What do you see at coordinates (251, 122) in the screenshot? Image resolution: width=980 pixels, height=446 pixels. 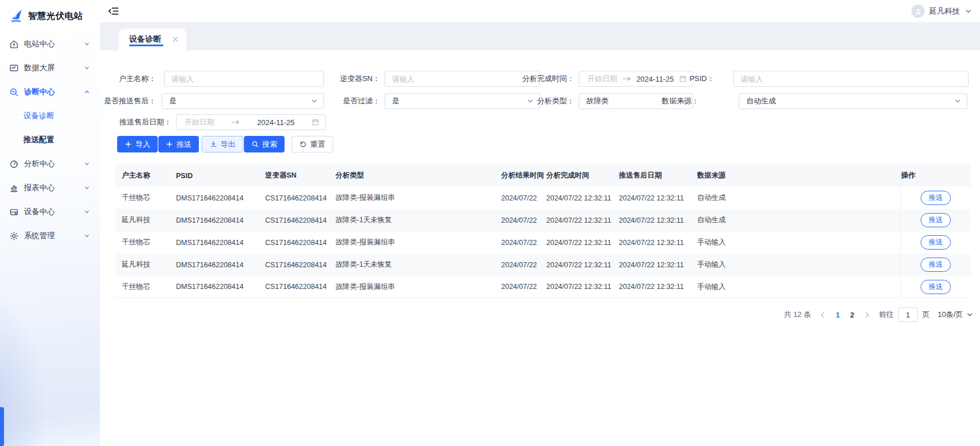 I see `push-date-range: 开始日期 2024-11-25` at bounding box center [251, 122].